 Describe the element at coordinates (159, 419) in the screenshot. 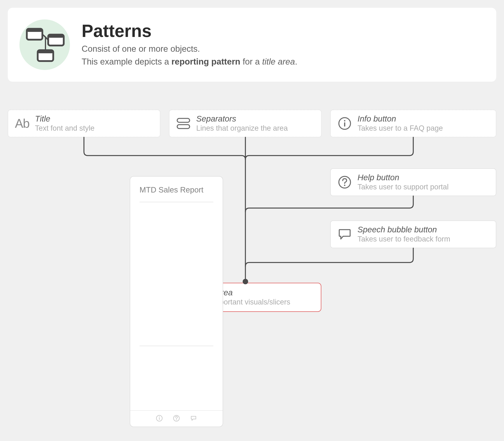

I see `footer-info-icon` at that location.